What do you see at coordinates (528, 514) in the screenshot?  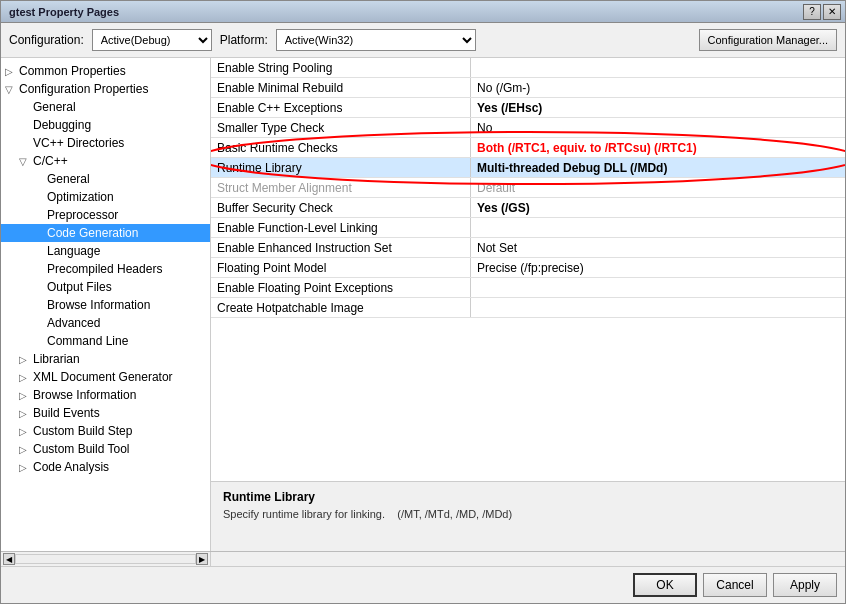 I see `info-desc: Specify runtime library for linking. (/M…` at bounding box center [528, 514].